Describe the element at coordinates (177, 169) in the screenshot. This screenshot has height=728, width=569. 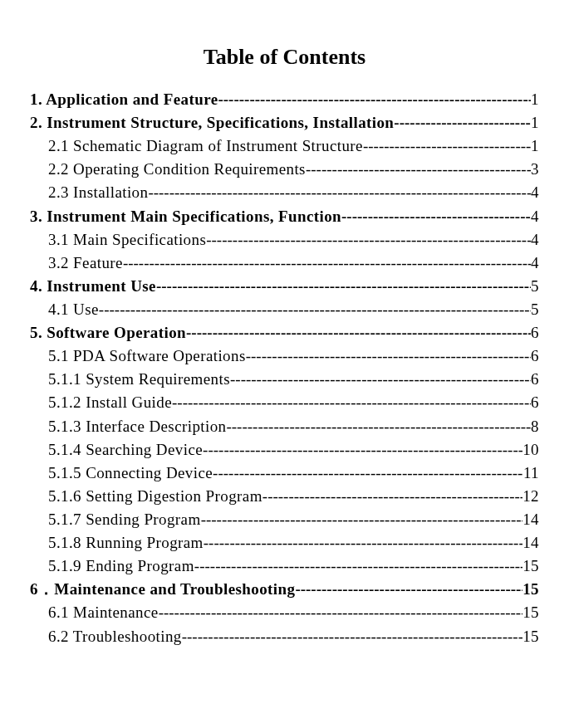
I see `toc-entry-label: 2.2 Operating Condition Requirements` at that location.